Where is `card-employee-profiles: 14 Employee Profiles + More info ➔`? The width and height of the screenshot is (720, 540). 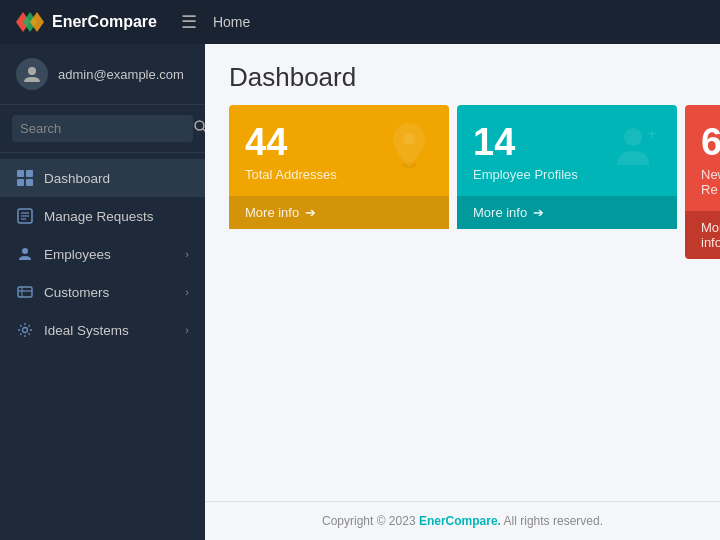
card-employee-profiles: 14 Employee Profiles + More info ➔ is located at coordinates (567, 182).